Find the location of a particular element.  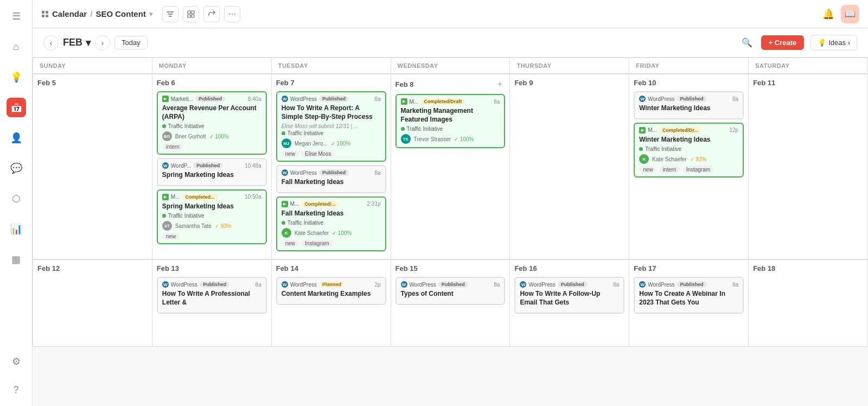

event-card-followup-email: W WordPress Published 8a How To Write A … is located at coordinates (570, 295).